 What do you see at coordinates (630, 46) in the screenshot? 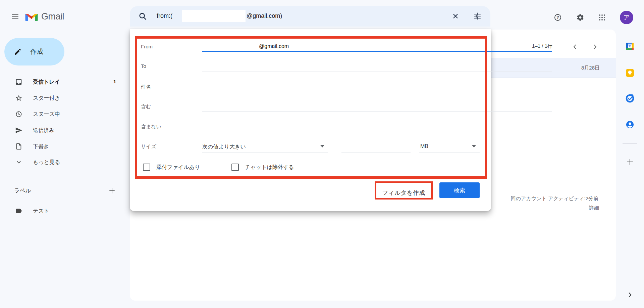
I see `google-calendar-icon: 31` at bounding box center [630, 46].